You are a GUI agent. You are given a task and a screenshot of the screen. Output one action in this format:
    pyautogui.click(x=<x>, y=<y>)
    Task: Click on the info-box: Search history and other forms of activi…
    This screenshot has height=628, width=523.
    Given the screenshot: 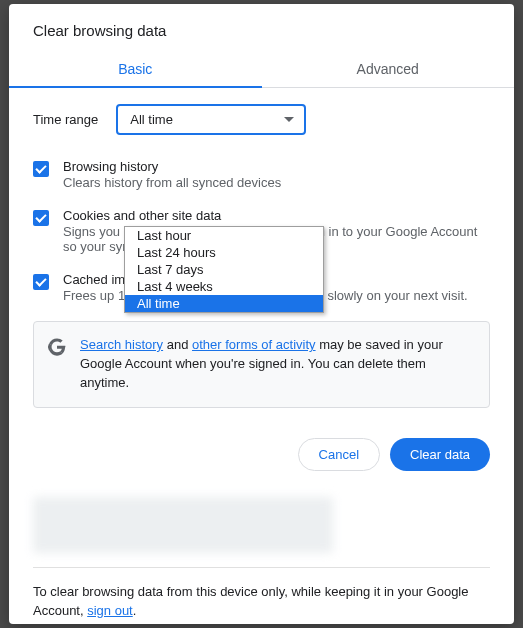 What is the action you would take?
    pyautogui.click(x=262, y=364)
    